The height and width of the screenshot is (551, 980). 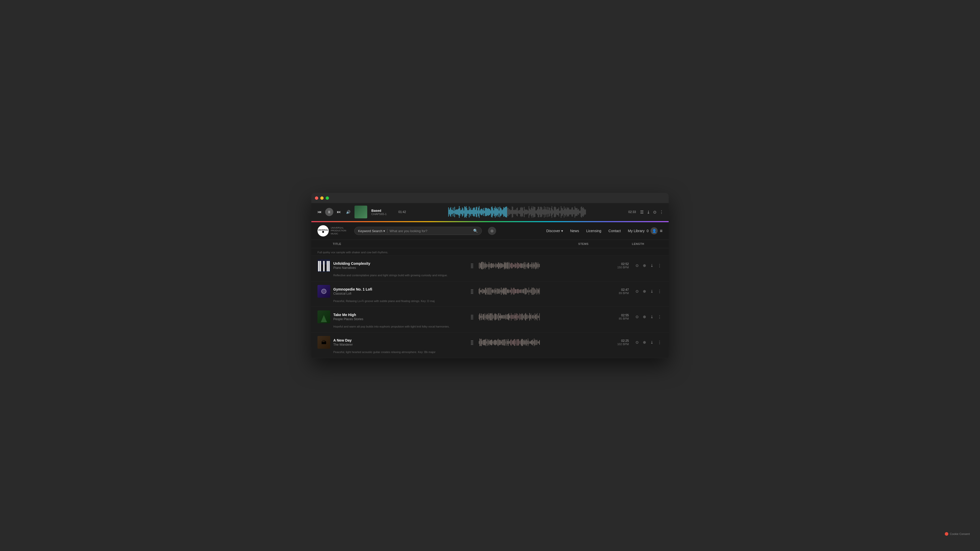 What do you see at coordinates (399, 345) in the screenshot?
I see `track-album: The Wanderer` at bounding box center [399, 345].